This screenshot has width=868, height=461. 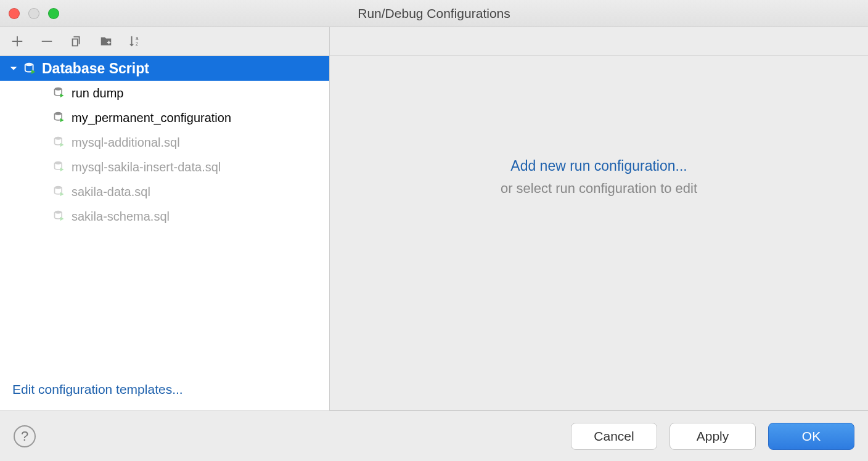 What do you see at coordinates (713, 436) in the screenshot?
I see `footer-buttons: Cancel Apply OK` at bounding box center [713, 436].